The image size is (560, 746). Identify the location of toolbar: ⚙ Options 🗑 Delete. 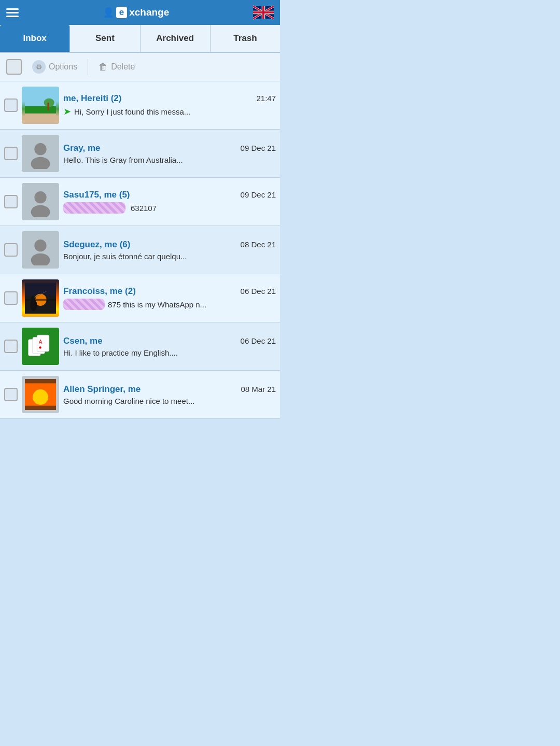
(140, 67).